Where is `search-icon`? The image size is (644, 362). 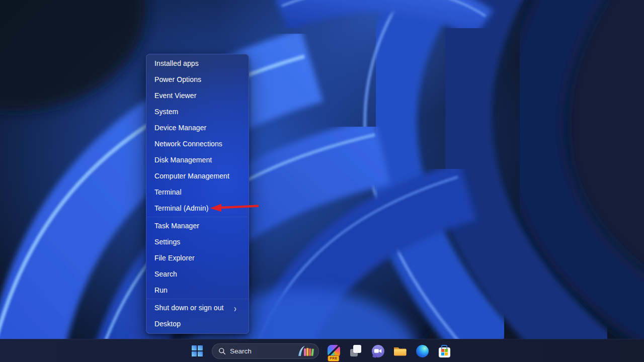 search-icon is located at coordinates (222, 351).